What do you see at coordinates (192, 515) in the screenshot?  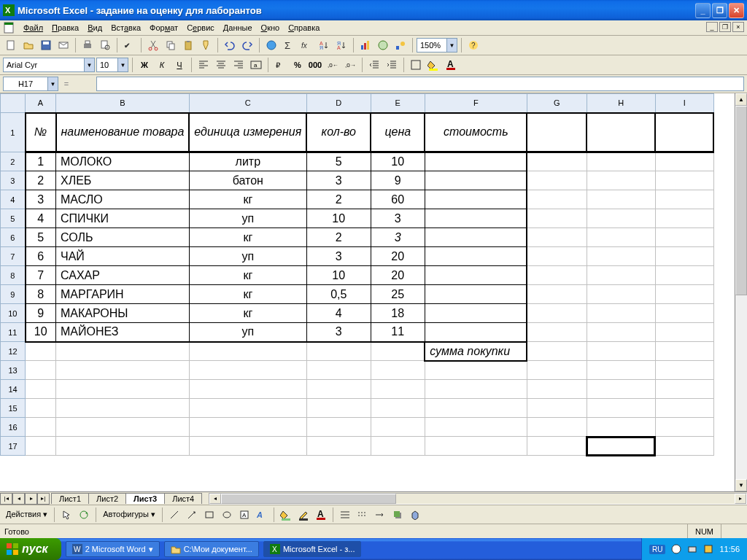 I see `arrow-tool-icon` at bounding box center [192, 515].